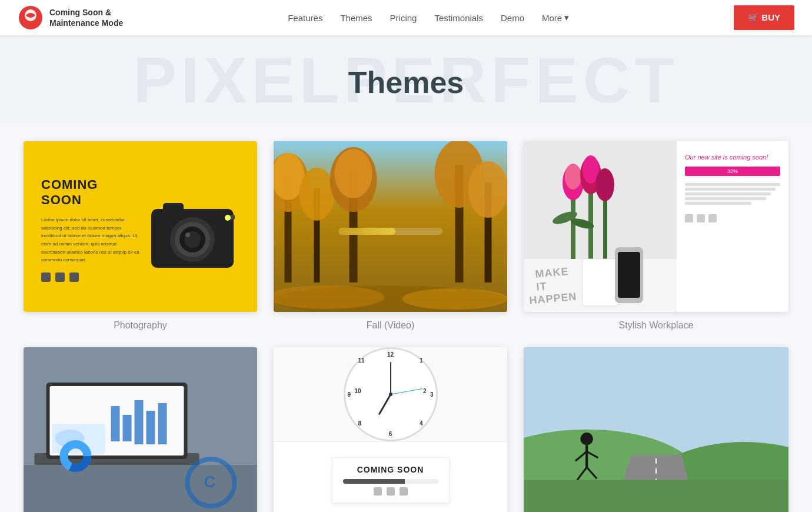 This screenshot has width=812, height=512. I want to click on clock-num-9: 9, so click(350, 394).